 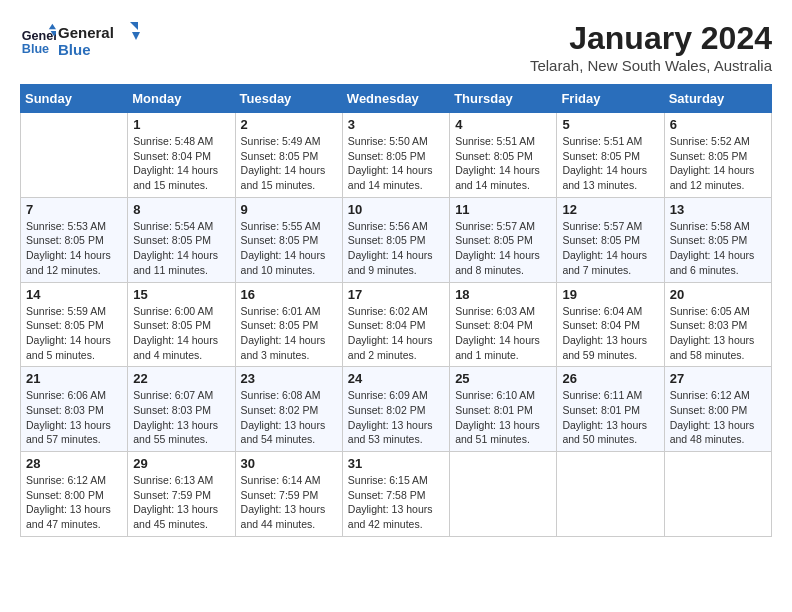 What do you see at coordinates (610, 124) in the screenshot?
I see `cell-date: 5` at bounding box center [610, 124].